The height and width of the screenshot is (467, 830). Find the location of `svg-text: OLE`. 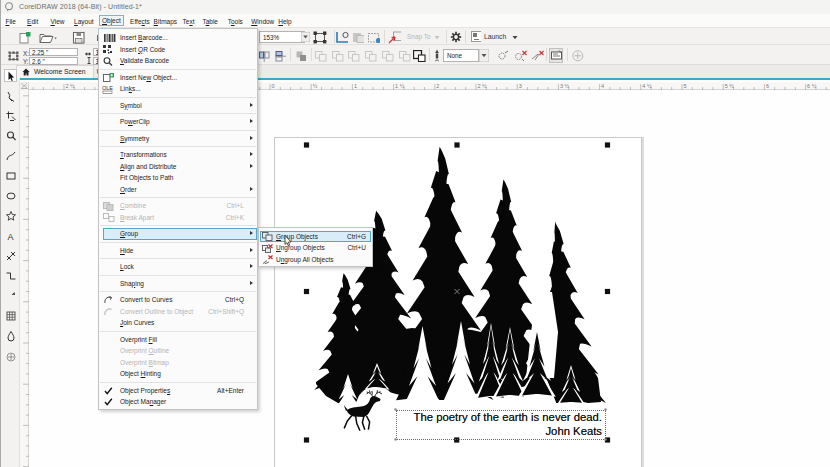

svg-text: OLE is located at coordinates (108, 88).